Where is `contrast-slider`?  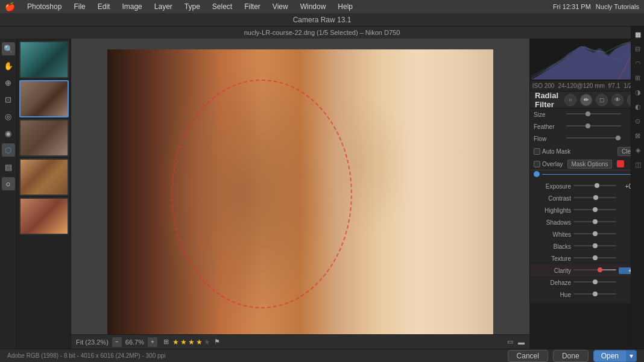
contrast-slider is located at coordinates (595, 198).